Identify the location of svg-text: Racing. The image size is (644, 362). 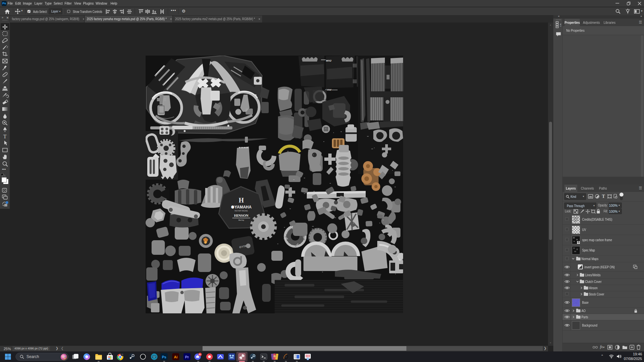
(241, 220).